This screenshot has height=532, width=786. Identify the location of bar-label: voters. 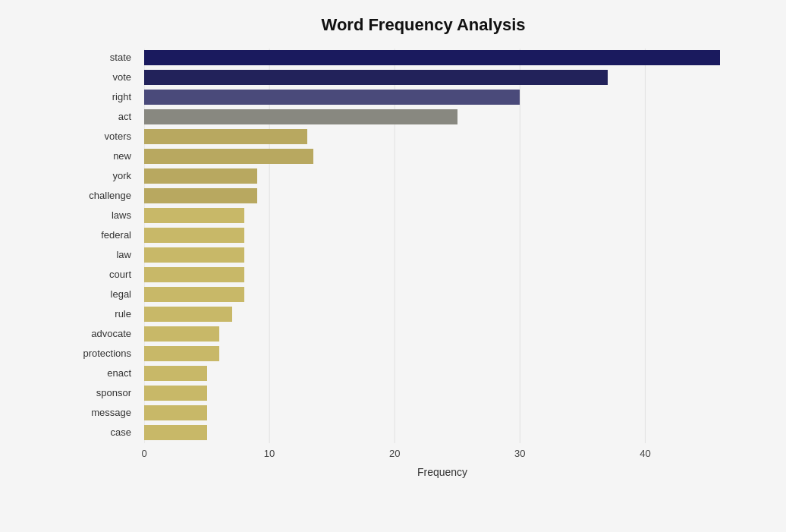
(105, 137).